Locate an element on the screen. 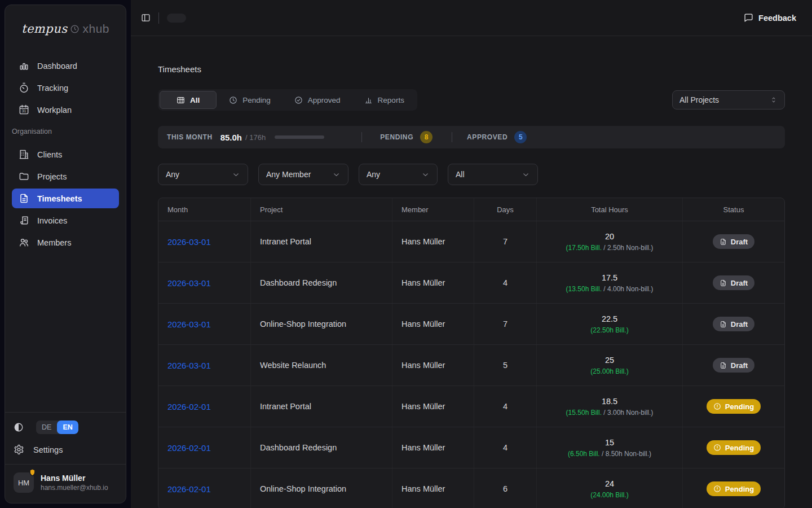  sidebar-section-label: Organisation is located at coordinates (65, 130).